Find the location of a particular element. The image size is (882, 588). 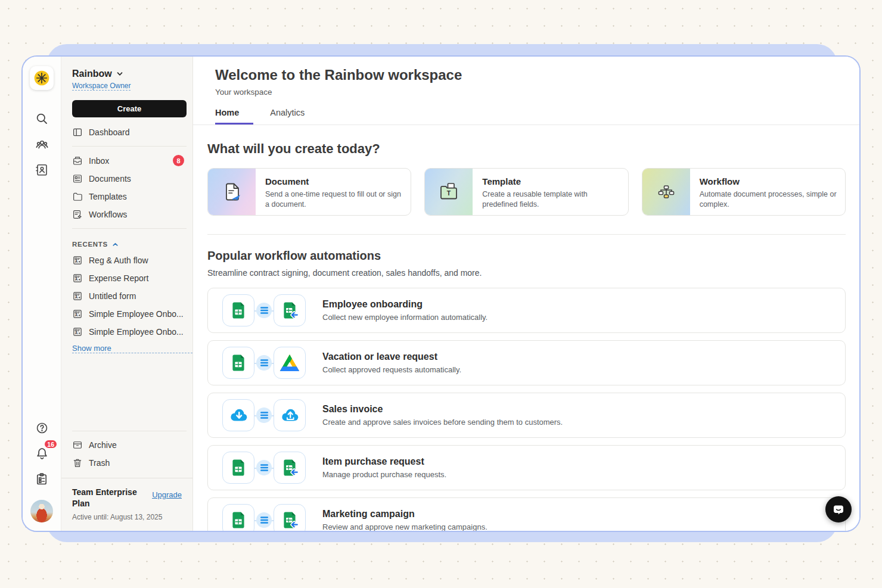

chevron-down-icon is located at coordinates (120, 74).